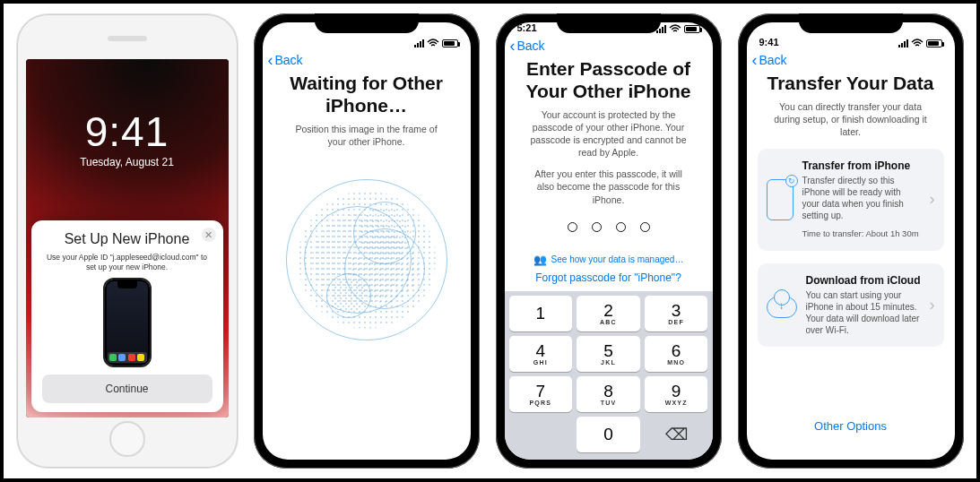 Image resolution: width=980 pixels, height=482 pixels. I want to click on card-text: Transfer directly so this iPhone will be…, so click(862, 198).